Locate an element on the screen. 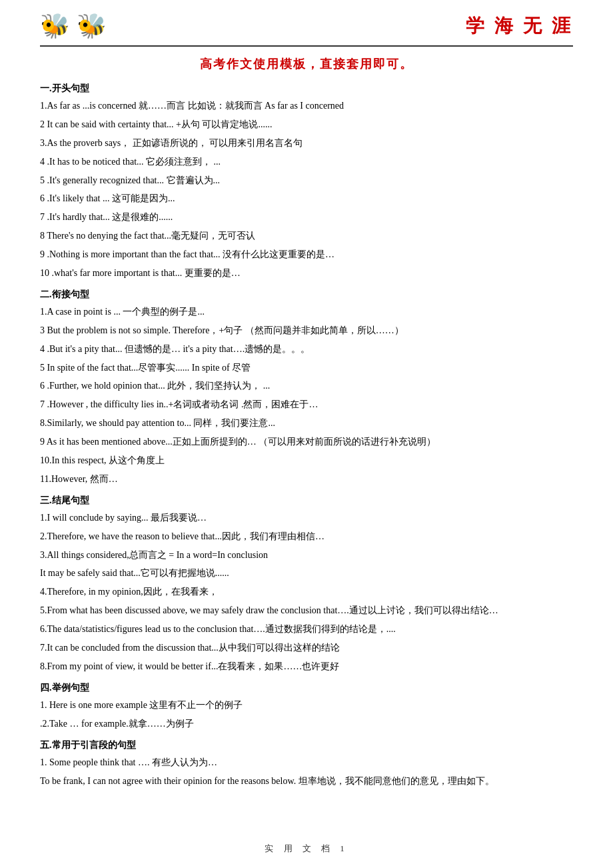 This screenshot has height=868, width=613. section-5: 五.常用于引言段的句型 1. Some people think that ….… is located at coordinates (306, 765).